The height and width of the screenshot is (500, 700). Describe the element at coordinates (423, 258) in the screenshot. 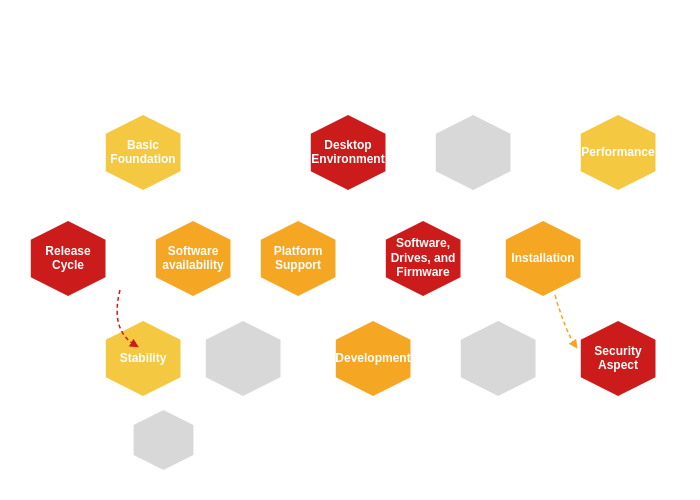

I see `hex-software-drives-firmware: Software, Drives, and Firmware` at that location.